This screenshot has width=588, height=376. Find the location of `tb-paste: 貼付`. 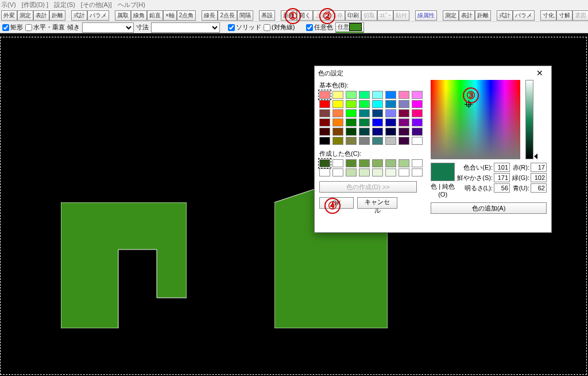

tb-paste: 貼付 is located at coordinates (401, 16).